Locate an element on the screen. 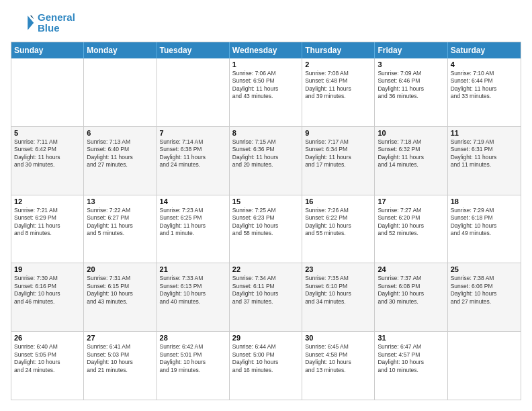  calendar-cell: 4Sunrise: 7:10 AM Sunset: 6:44 PM Daylig… is located at coordinates (484, 93).